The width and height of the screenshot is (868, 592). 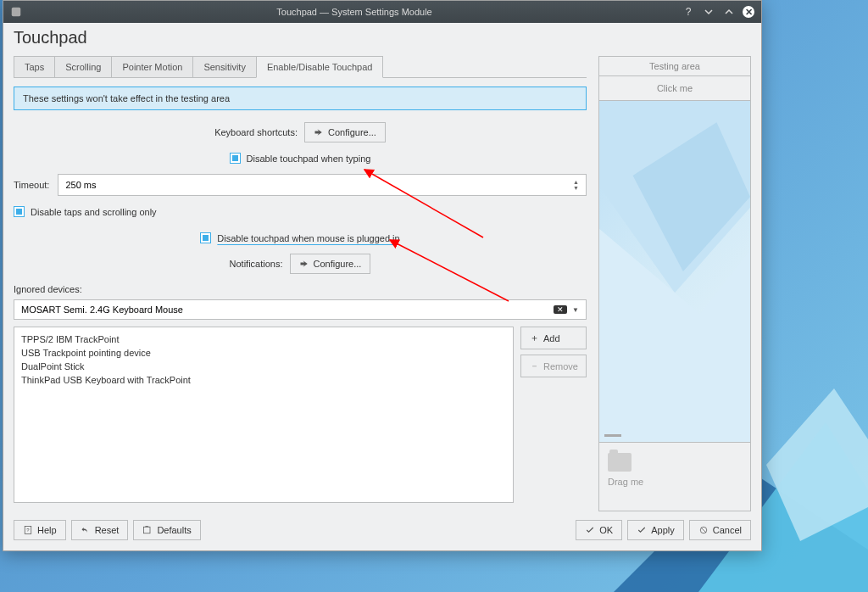 I want to click on reset-button: Reset, so click(x=100, y=530).